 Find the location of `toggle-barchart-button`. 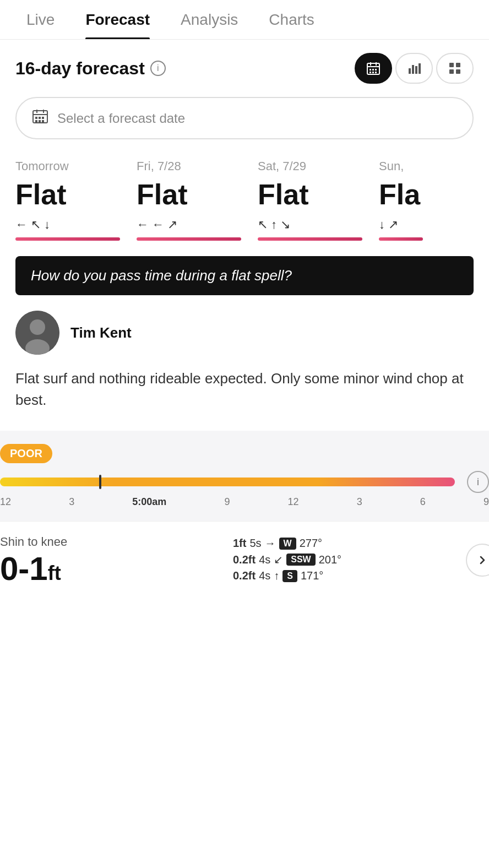

toggle-barchart-button is located at coordinates (414, 68).